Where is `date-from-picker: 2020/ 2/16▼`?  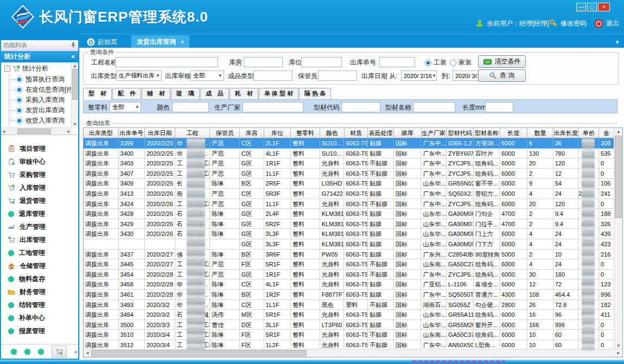
date-from-picker: 2020/ 2/16▼ is located at coordinates (419, 76).